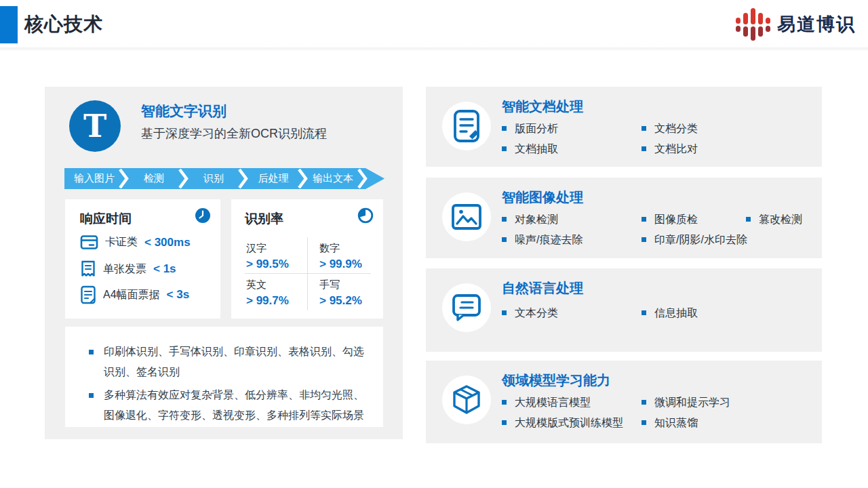 Image resolution: width=868 pixels, height=488 pixels. What do you see at coordinates (563, 423) in the screenshot?
I see `feature-item: 大规模版式预训练模型` at bounding box center [563, 423].